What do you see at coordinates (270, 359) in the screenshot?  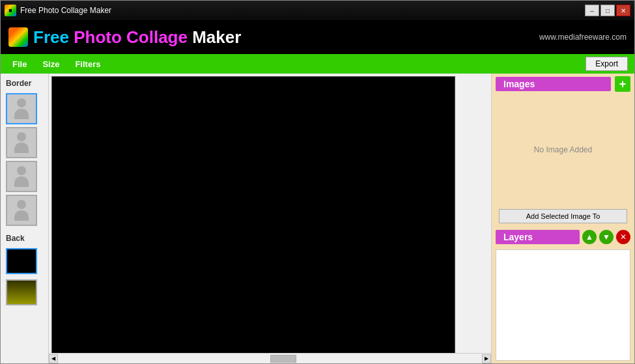 I see `scroll-track-h` at bounding box center [270, 359].